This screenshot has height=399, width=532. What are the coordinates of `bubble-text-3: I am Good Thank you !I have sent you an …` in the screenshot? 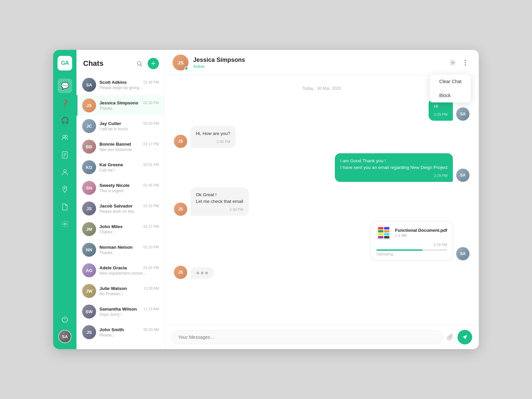 It's located at (394, 164).